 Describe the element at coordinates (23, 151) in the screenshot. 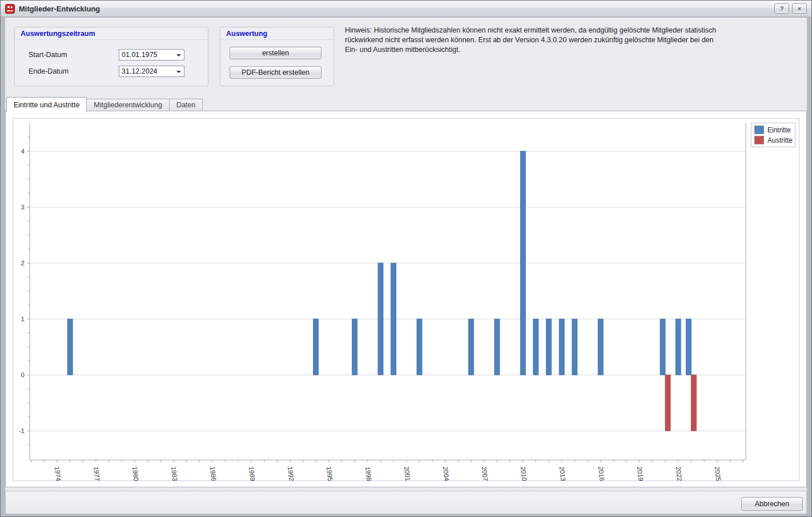

I see `y-tick-label-4: 4` at that location.